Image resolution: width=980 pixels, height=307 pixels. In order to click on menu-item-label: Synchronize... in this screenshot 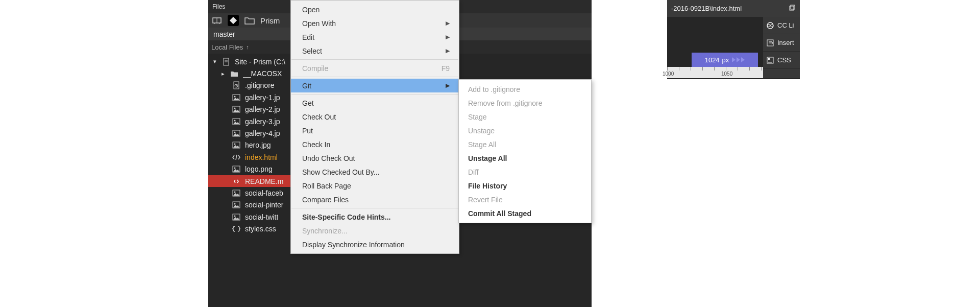, I will do `click(325, 231)`.